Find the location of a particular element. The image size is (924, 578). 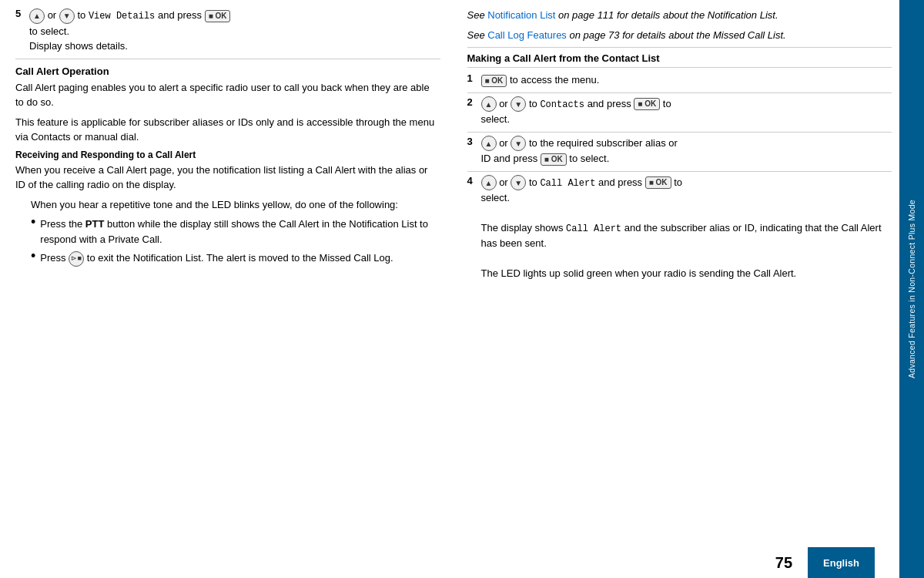

step3-text1: to the required subscriber alias or is located at coordinates (604, 143).